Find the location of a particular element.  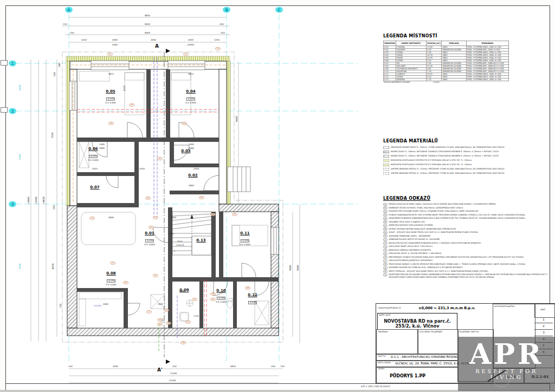

legend-material-item: NOSNÉ ZDIVO TL. 250mm, BETONOVÉ TVÁRNICE… is located at coordinates (469, 156).